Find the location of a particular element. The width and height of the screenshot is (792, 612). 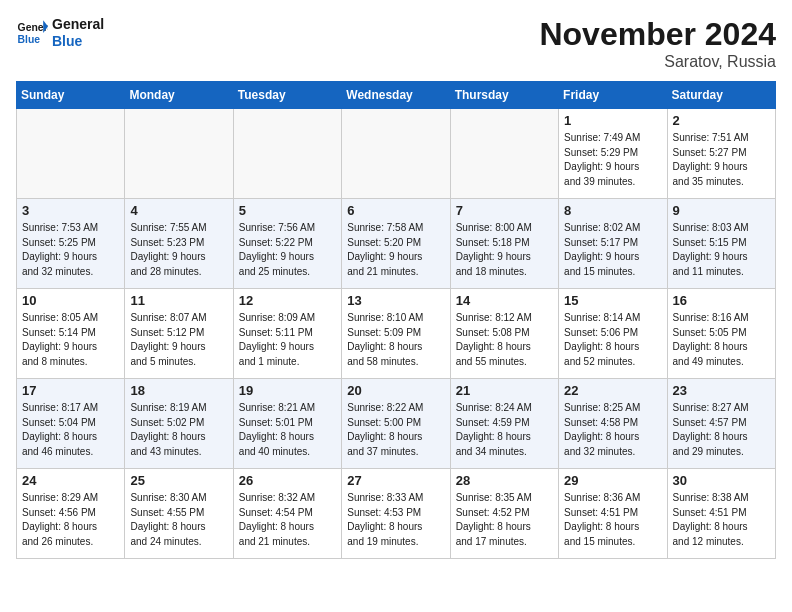

day-number: 3 is located at coordinates (70, 210).